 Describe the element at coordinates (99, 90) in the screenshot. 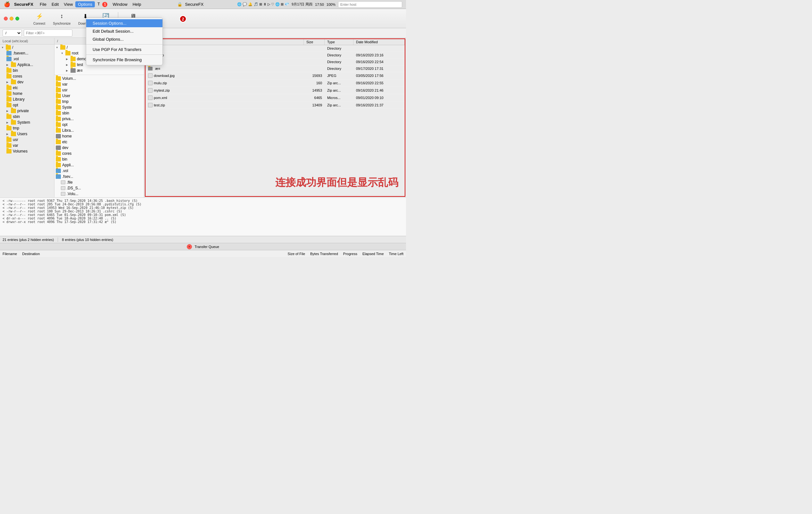

I see `remote-usr2: usr` at that location.